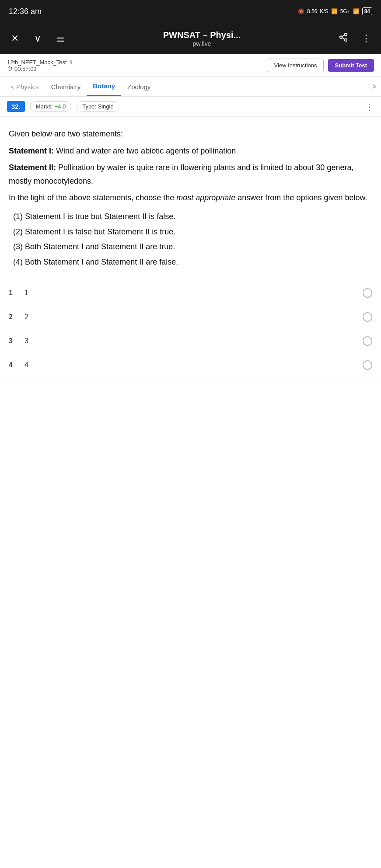 The height and width of the screenshot is (868, 381). Describe the element at coordinates (324, 11) in the screenshot. I see `data-unit: K/S` at that location.